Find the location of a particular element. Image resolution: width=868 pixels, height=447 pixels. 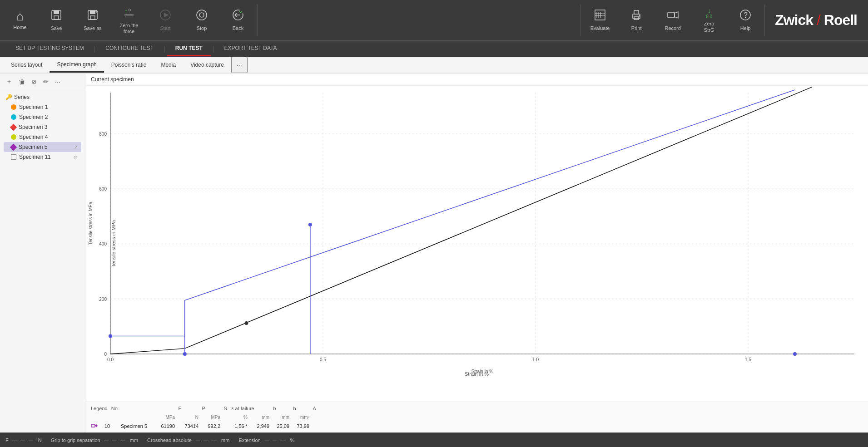

sidebar-group-series: 🔑 Series Specimen 1 Specimen 2 Specimen … is located at coordinates (43, 127).